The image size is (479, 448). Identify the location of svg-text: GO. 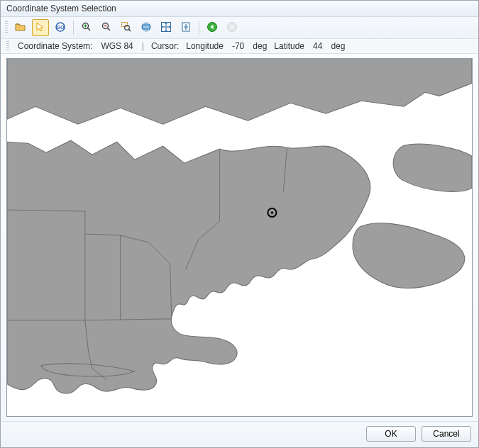
(61, 27).